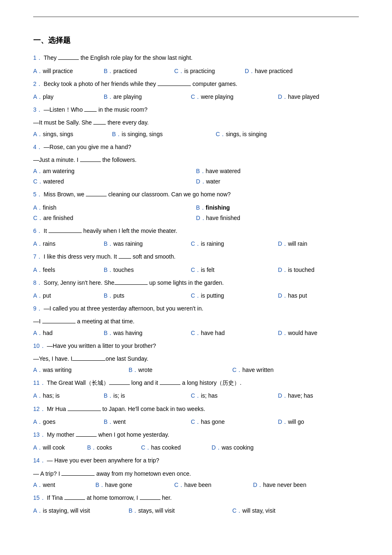  What do you see at coordinates (196, 17) in the screenshot?
I see `top-divider` at bounding box center [196, 17].